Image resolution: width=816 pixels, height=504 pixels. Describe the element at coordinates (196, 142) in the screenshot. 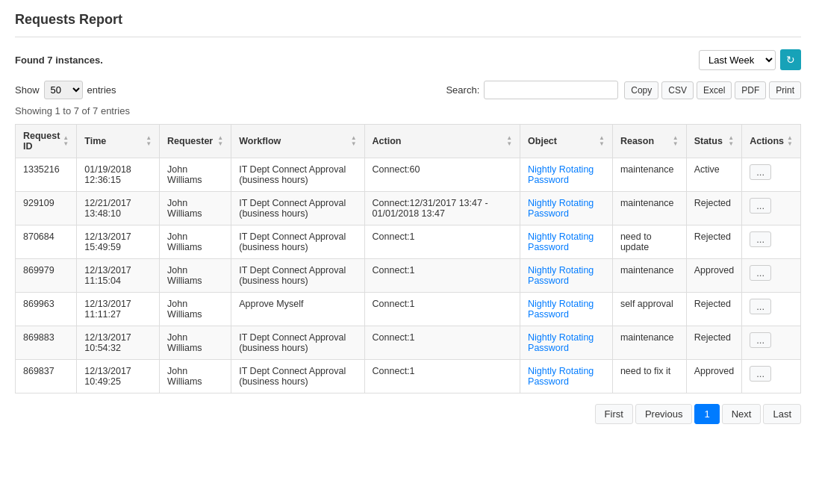

I see `col-requester: Requester ▲▼` at that location.